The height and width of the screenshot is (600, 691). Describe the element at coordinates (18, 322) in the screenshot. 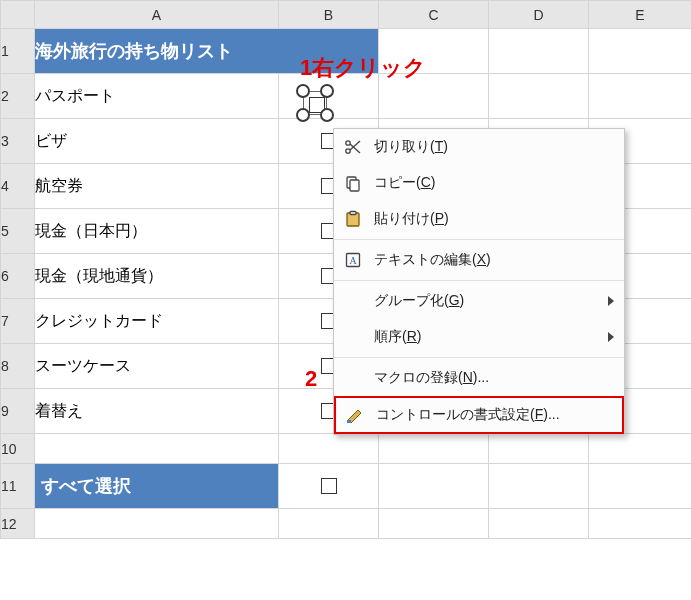

I see `row-header-7: 7` at that location.